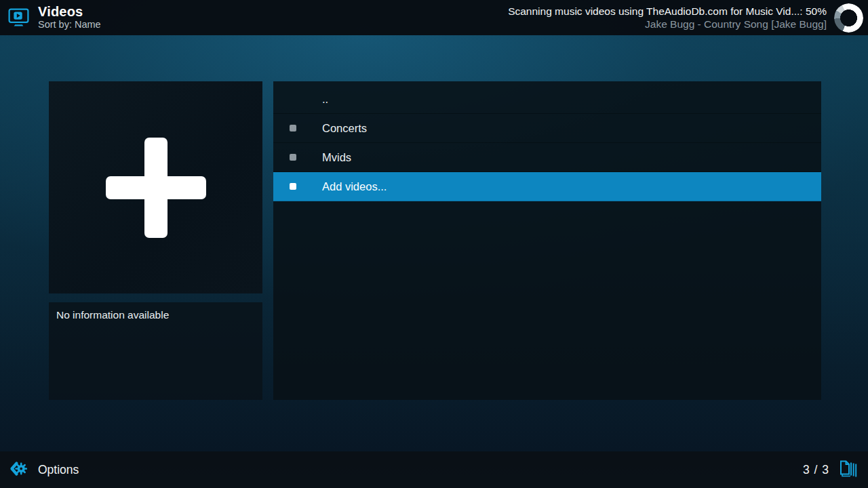  Describe the element at coordinates (156, 351) in the screenshot. I see `item-info-panel: No information available` at that location.